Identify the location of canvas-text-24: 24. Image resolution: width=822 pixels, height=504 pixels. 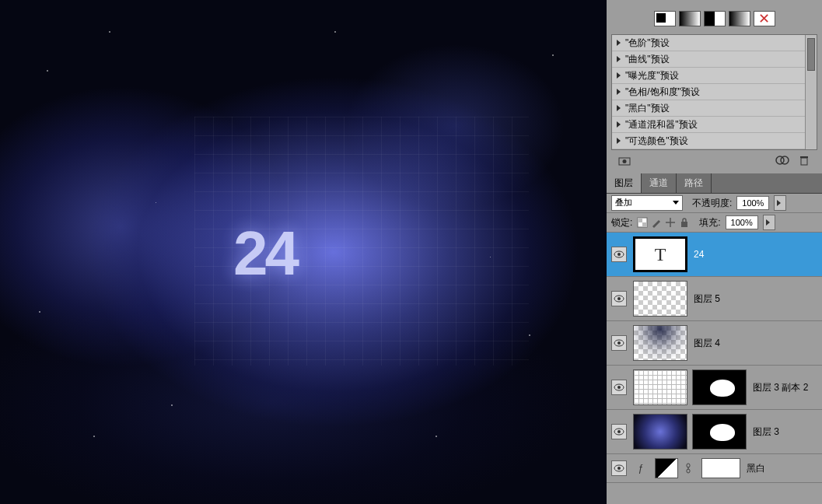
(264, 254).